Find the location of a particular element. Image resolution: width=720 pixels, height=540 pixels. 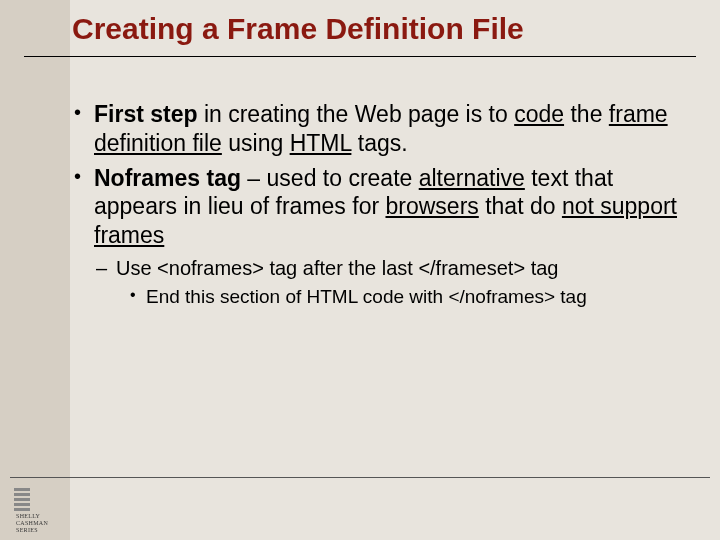

bullet-first-step: First step in creating the Web page is t… is located at coordinates (381, 129).